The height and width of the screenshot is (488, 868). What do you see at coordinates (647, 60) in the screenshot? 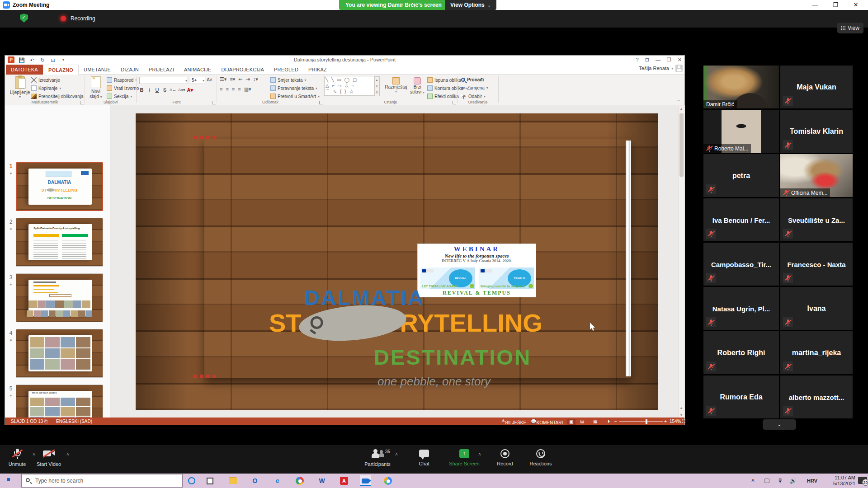
I see `ribbon-display-icon: ⊡` at bounding box center [647, 60].